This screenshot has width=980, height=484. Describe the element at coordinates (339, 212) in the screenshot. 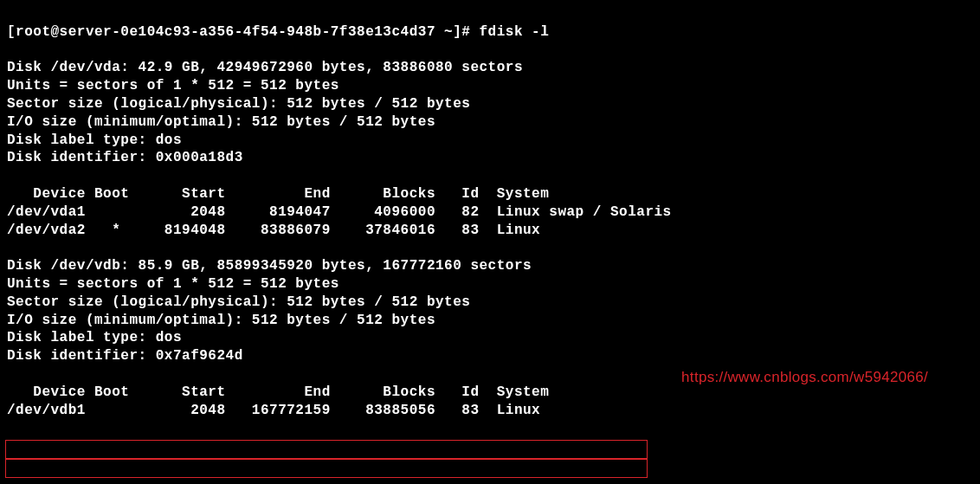

I see `partition-table1-row: /dev/vda1 2048 8194047 4096000 82 Linux …` at that location.